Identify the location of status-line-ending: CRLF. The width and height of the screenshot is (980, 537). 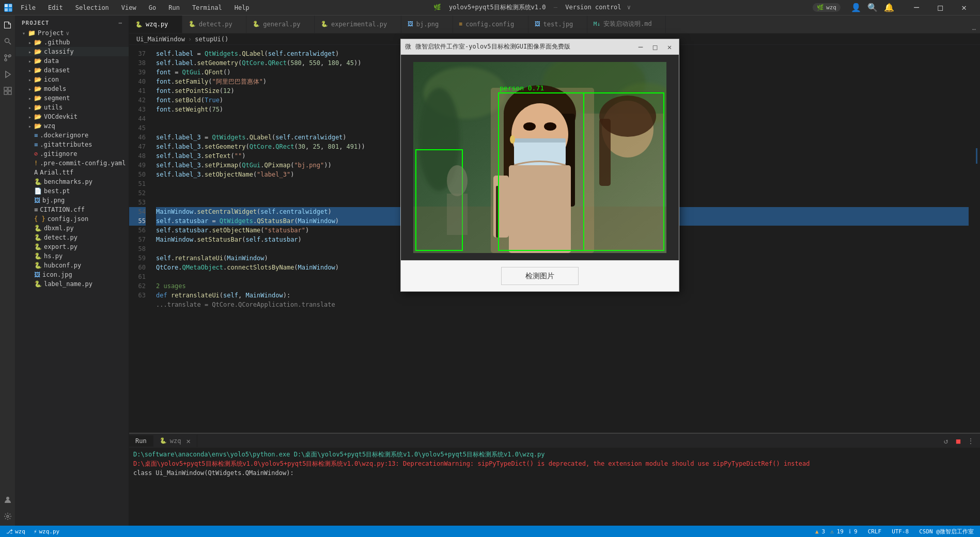
(875, 532).